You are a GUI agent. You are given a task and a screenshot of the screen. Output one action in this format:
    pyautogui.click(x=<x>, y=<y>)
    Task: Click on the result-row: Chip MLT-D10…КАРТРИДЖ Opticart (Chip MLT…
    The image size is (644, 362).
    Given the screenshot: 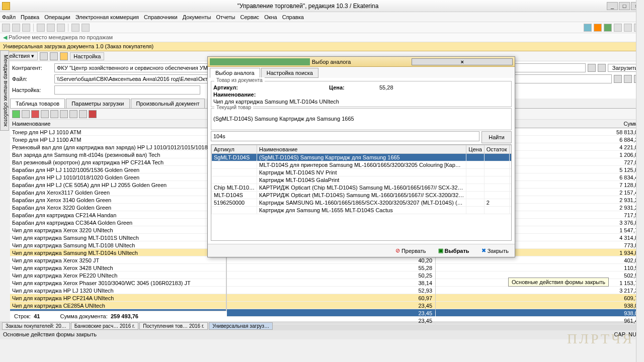 What is the action you would take?
    pyautogui.click(x=362, y=188)
    